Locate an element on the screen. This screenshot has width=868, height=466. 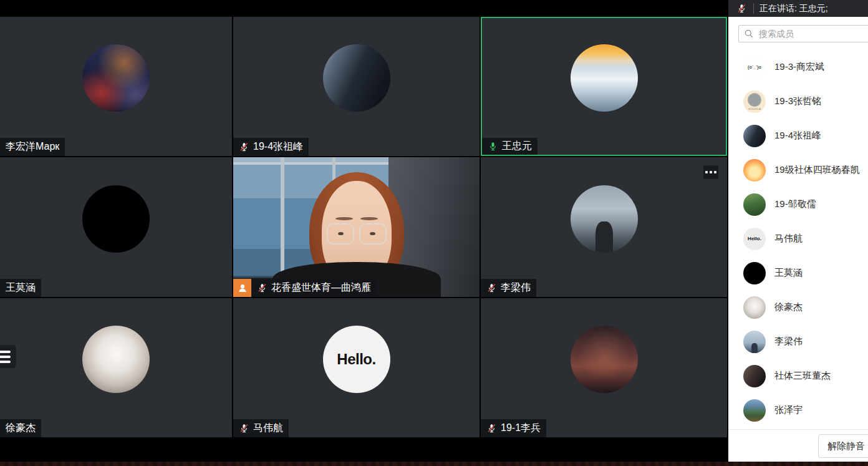
participant-name: 王莫涵 is located at coordinates (21, 288).